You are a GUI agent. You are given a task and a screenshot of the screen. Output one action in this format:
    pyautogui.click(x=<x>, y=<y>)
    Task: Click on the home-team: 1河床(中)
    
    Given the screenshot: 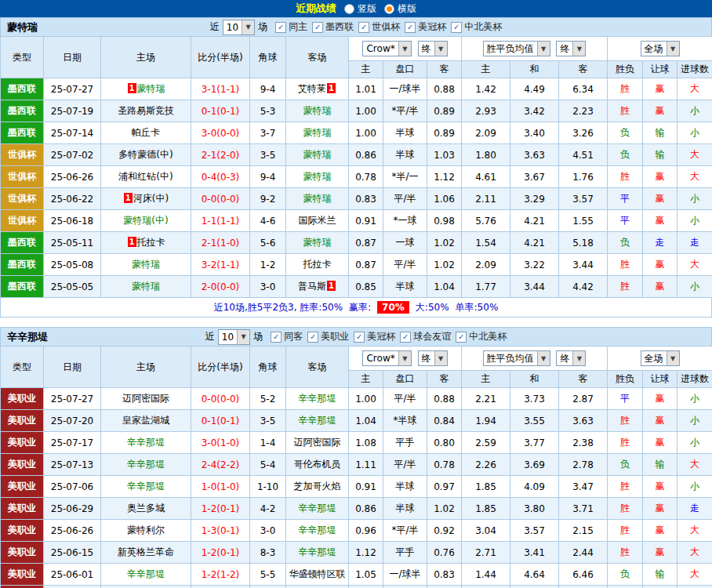 What is the action you would take?
    pyautogui.click(x=146, y=199)
    